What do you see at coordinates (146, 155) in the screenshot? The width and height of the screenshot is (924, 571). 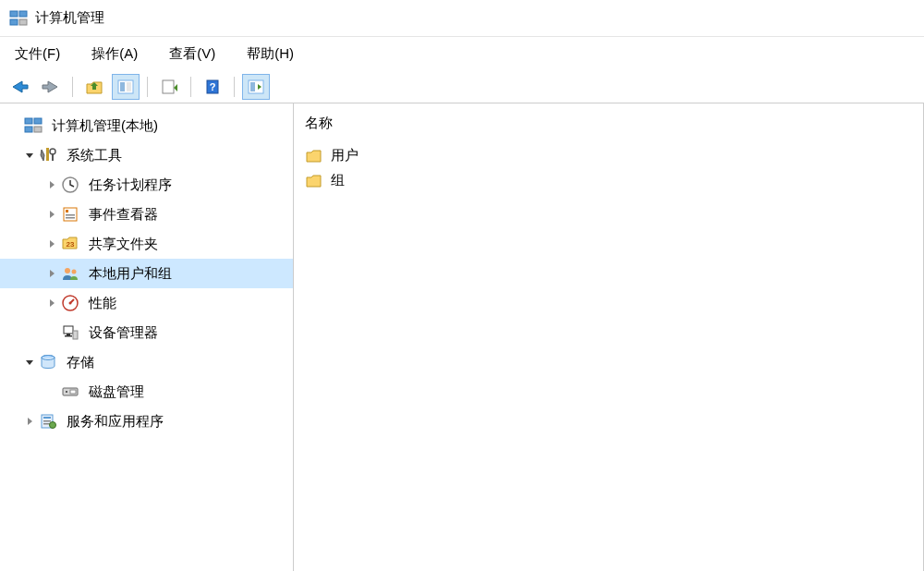 I see `tree-system-tools: 系统工具` at bounding box center [146, 155].